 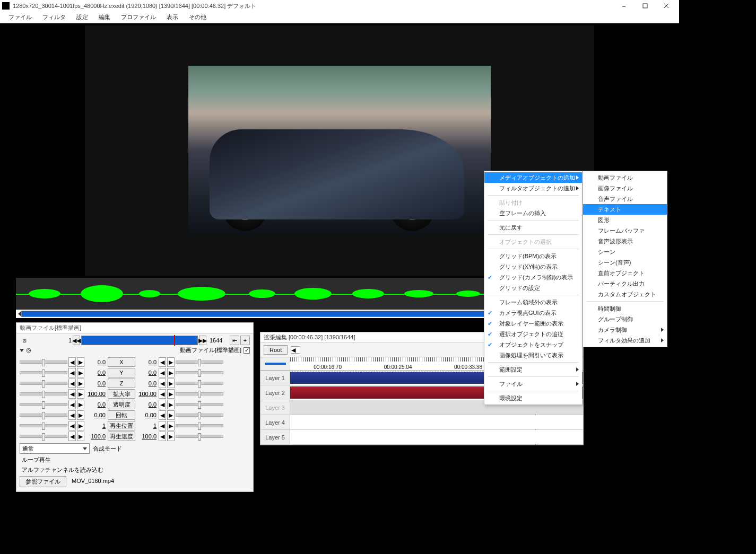 What do you see at coordinates (625, 241) in the screenshot?
I see `menu-item: 音声波形表示` at bounding box center [625, 241].